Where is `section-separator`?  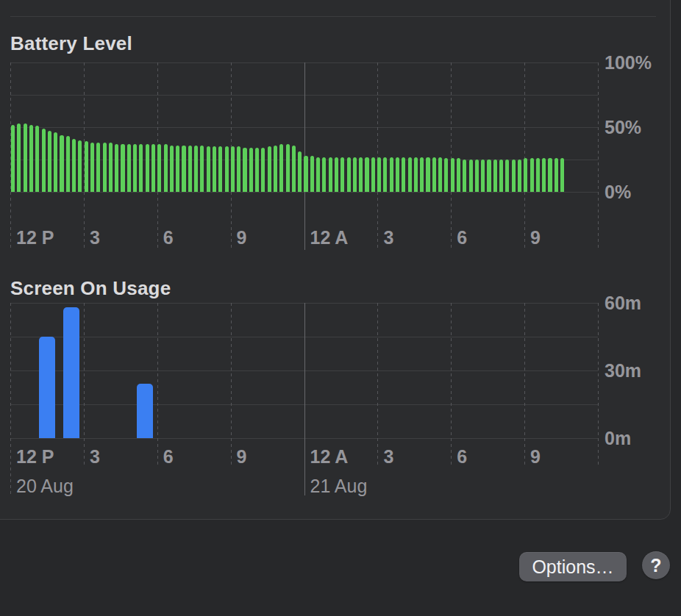
section-separator is located at coordinates (333, 16).